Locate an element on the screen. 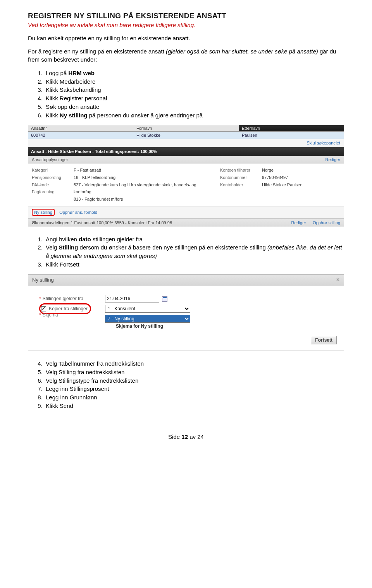  list-item: Søk opp den ansatte is located at coordinates (194, 107).